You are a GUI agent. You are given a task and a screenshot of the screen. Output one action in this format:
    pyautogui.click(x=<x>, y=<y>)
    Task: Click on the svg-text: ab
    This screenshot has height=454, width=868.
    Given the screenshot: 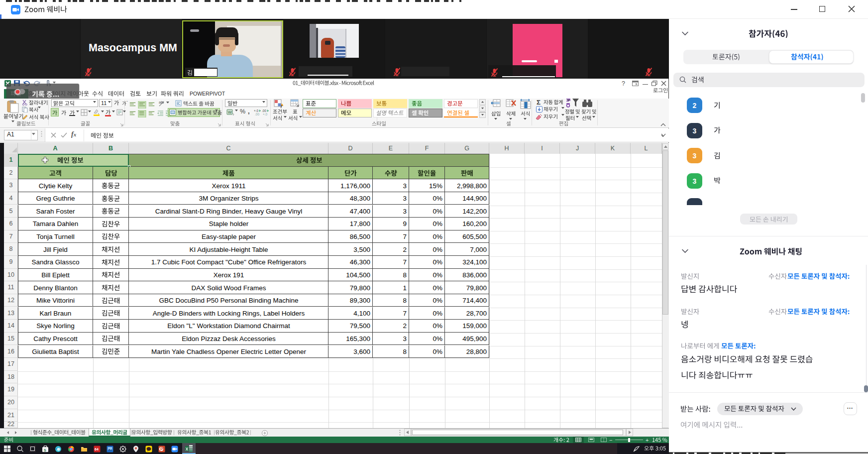 What is the action you would take?
    pyautogui.click(x=161, y=103)
    